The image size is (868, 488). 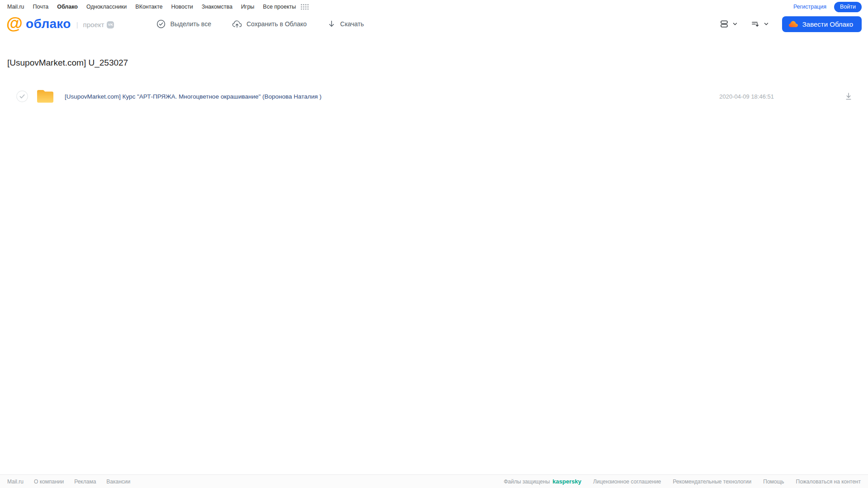 I want to click on check-circle-icon, so click(x=161, y=24).